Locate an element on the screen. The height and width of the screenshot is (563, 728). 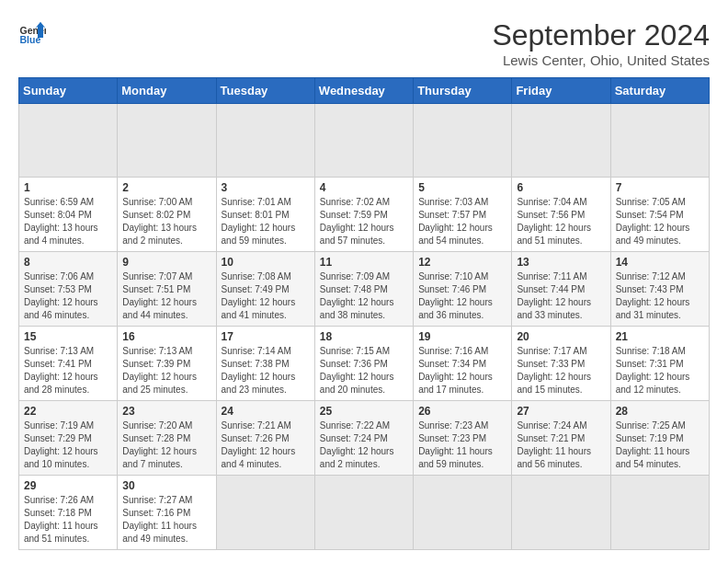
day-info: Sunrise: 7:14 AM Sunset: 7:38 PM Dayligh… is located at coordinates (266, 371).